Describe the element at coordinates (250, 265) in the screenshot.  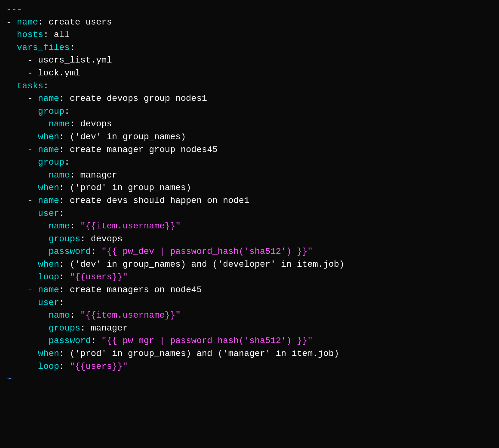
I see `code-line-21: when: ('dev' in group_names) and ('devel…` at that location.